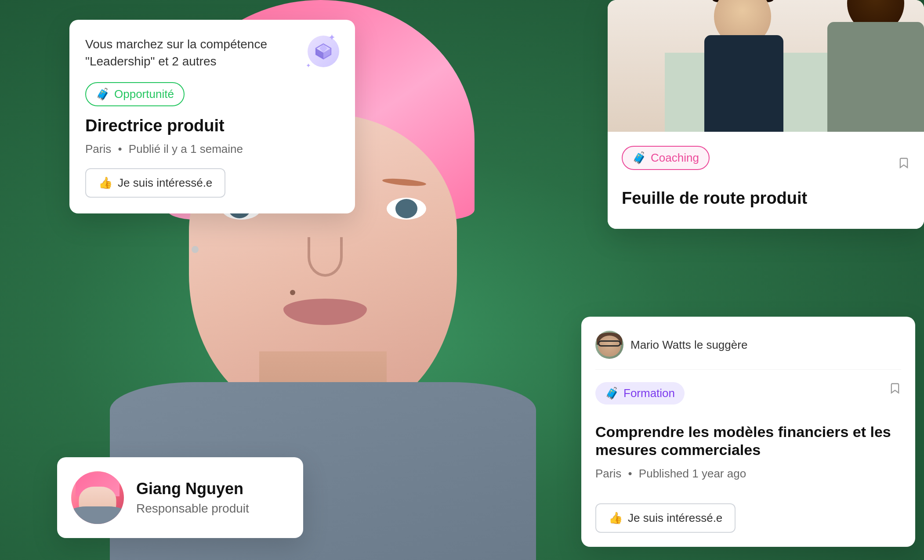 The width and height of the screenshot is (924, 560). I want to click on coaching-badge-label: Coaching, so click(675, 158).